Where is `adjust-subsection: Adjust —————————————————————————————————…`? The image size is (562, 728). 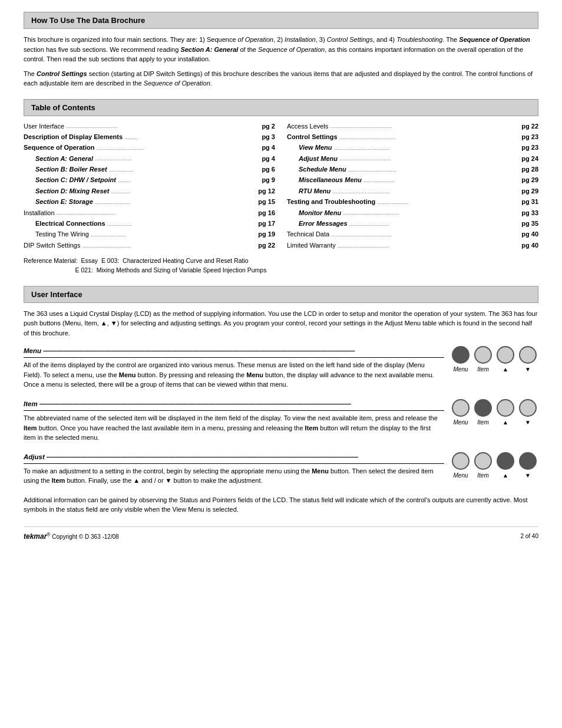 adjust-subsection: Adjust —————————————————————————————————… is located at coordinates (281, 469).